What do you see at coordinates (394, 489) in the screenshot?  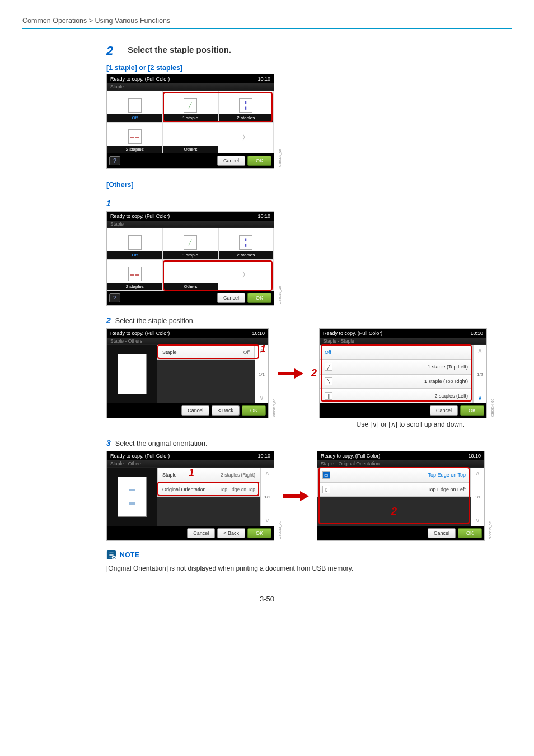 I see `list-item: ▯Top Edge on Left` at bounding box center [394, 489].